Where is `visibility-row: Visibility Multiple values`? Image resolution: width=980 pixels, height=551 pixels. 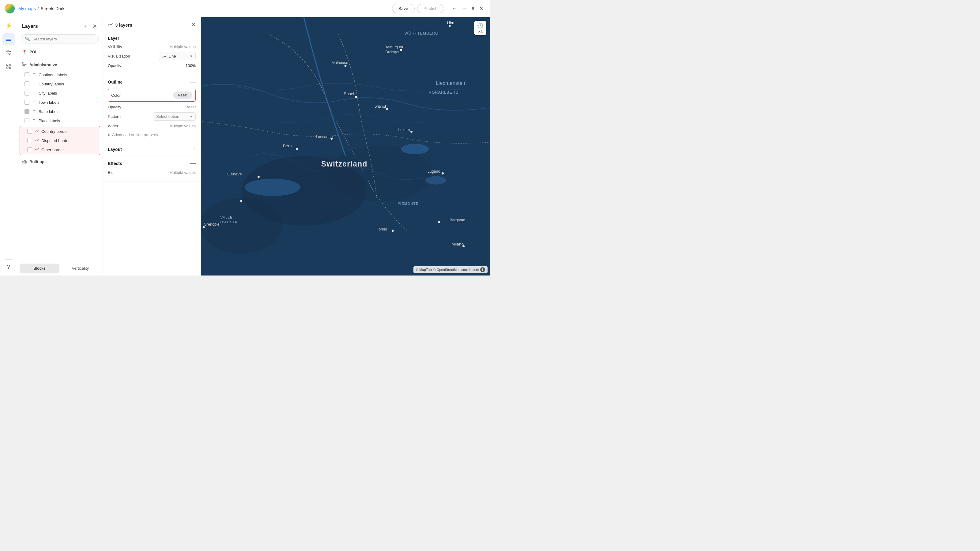 visibility-row: Visibility Multiple values is located at coordinates (151, 47).